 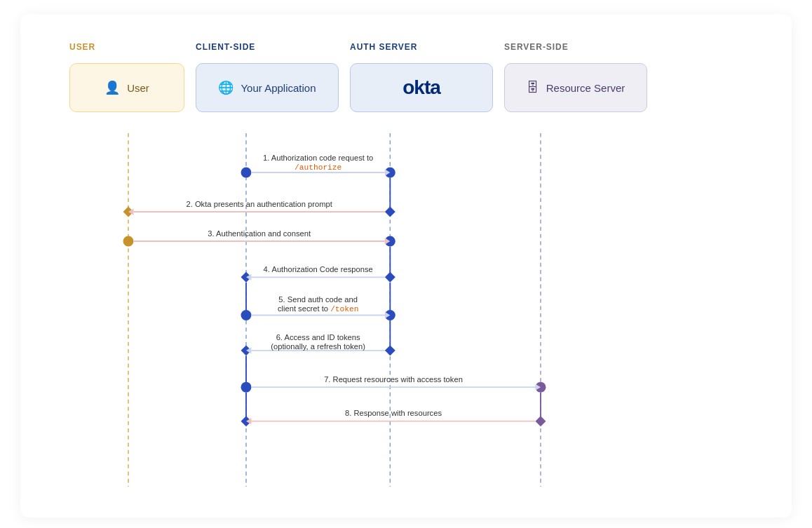 What do you see at coordinates (318, 158) in the screenshot?
I see `msg1-label-line1: 1. Authorization code request to` at bounding box center [318, 158].